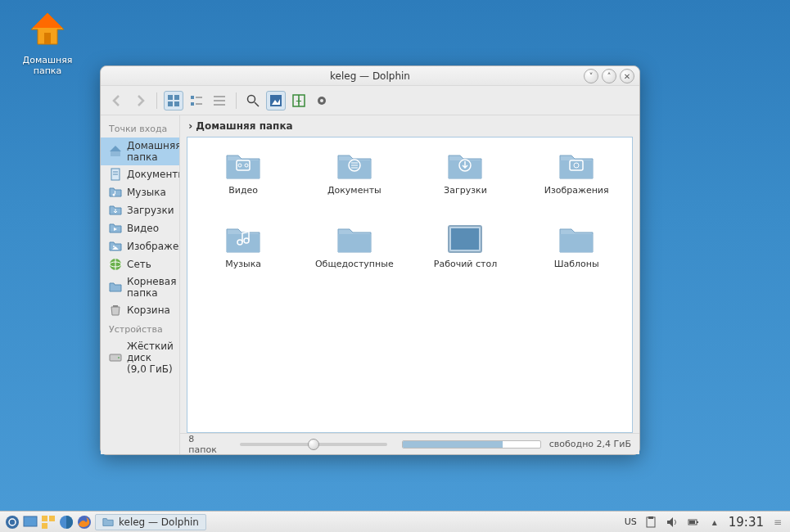 This screenshot has height=532, width=790. What do you see at coordinates (117, 101) in the screenshot?
I see `back-button` at bounding box center [117, 101].